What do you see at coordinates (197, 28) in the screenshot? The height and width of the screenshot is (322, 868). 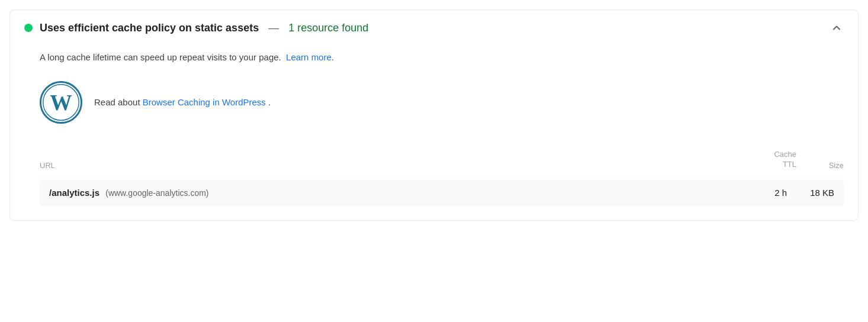 I see `audit-header-left: Uses efficient cache policy on static as…` at bounding box center [197, 28].